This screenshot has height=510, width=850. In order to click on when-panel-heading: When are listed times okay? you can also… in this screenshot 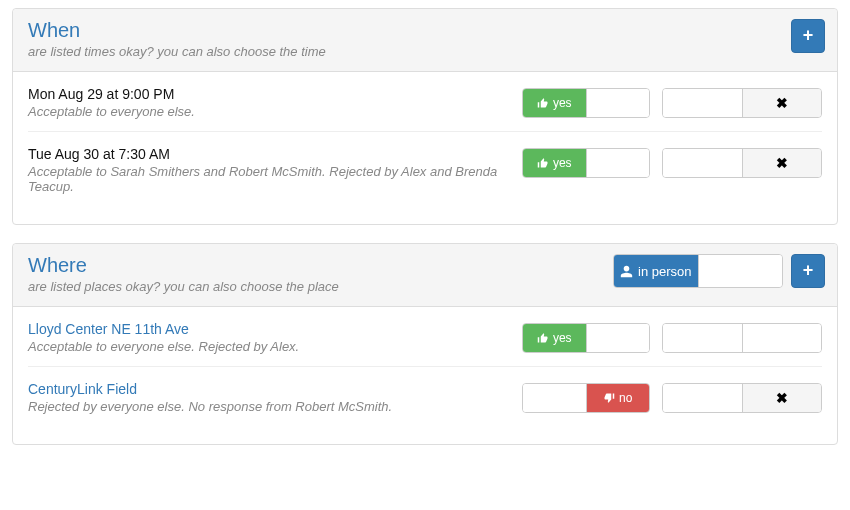, I will do `click(425, 40)`.